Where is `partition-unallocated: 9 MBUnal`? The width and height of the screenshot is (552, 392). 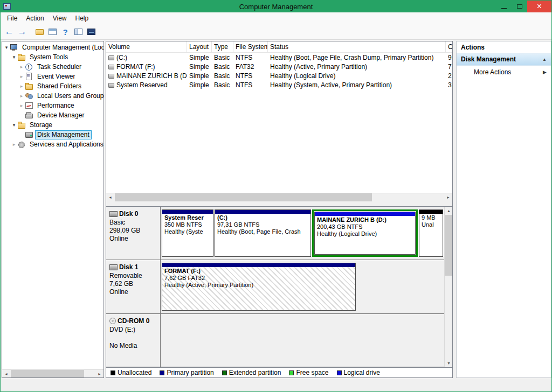 partition-unallocated: 9 MBUnal is located at coordinates (431, 233).